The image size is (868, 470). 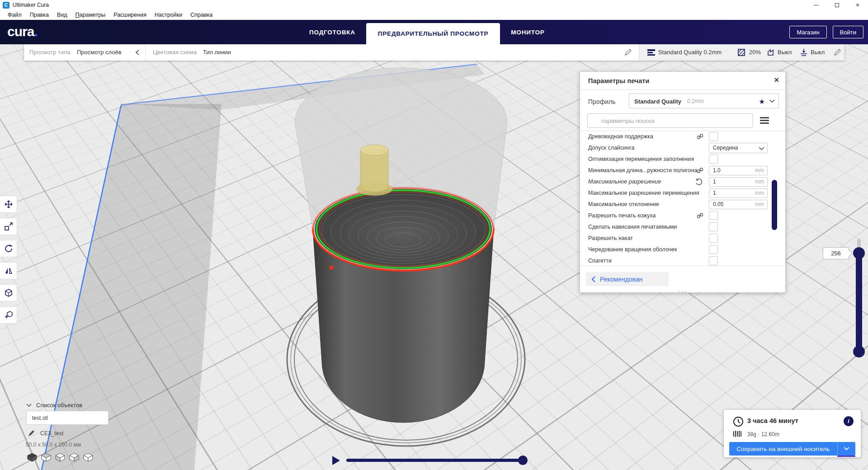 What do you see at coordinates (683, 198) in the screenshot?
I see `settings-list: Древовидная поддержка Допуск слайсинга С…` at bounding box center [683, 198].